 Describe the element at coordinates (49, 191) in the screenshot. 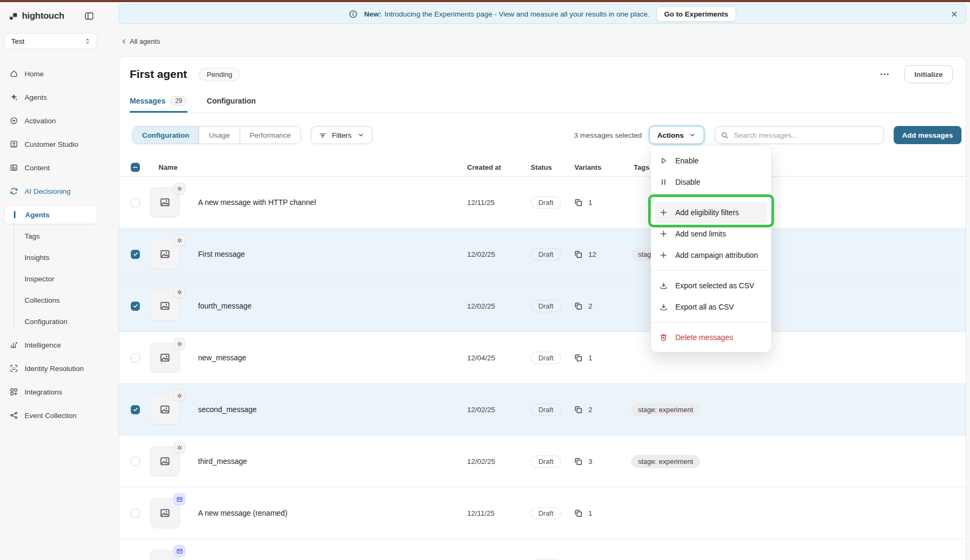

I see `sidebar-item-ai-decisioning: AI Decisioning` at that location.